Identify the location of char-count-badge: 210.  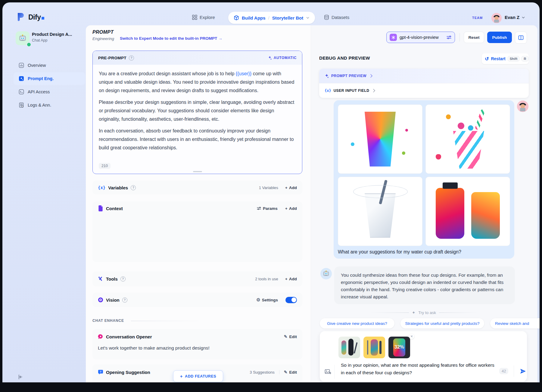
(105, 166).